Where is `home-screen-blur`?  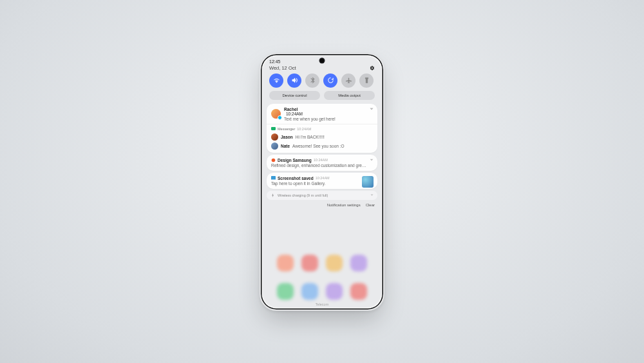
home-screen-blur is located at coordinates (322, 261).